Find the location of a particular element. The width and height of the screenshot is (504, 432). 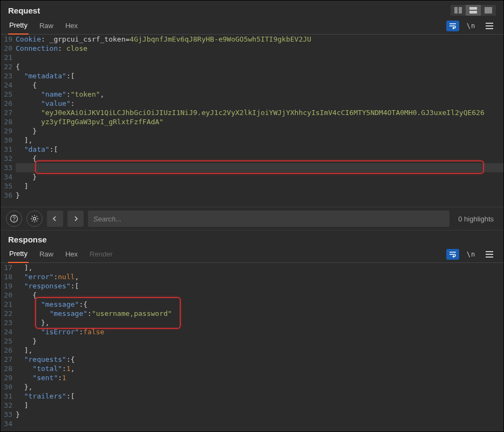

code-line: "name":"token", is located at coordinates (260, 94).